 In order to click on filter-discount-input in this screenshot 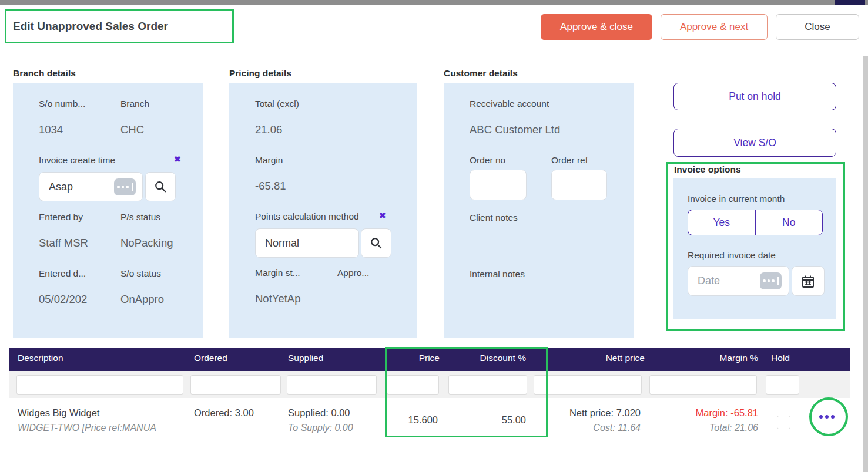, I will do `click(488, 385)`.